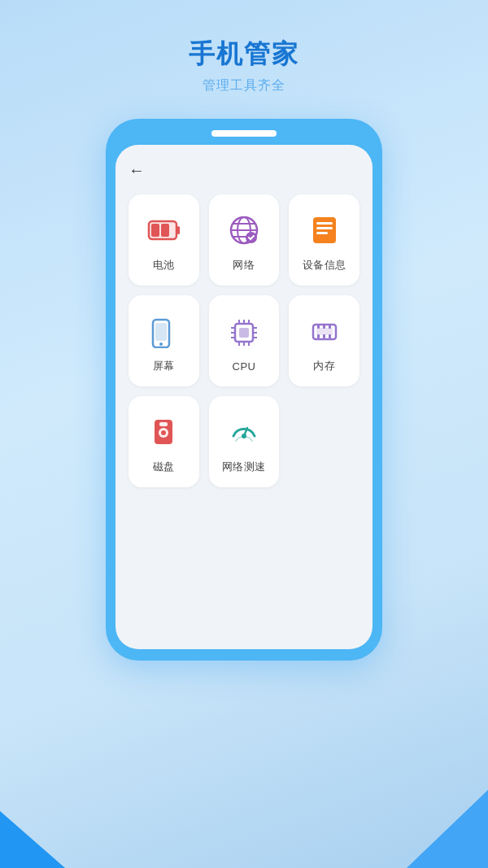 This screenshot has height=868, width=488. Describe the element at coordinates (164, 265) in the screenshot. I see `battery-label: 电池` at that location.